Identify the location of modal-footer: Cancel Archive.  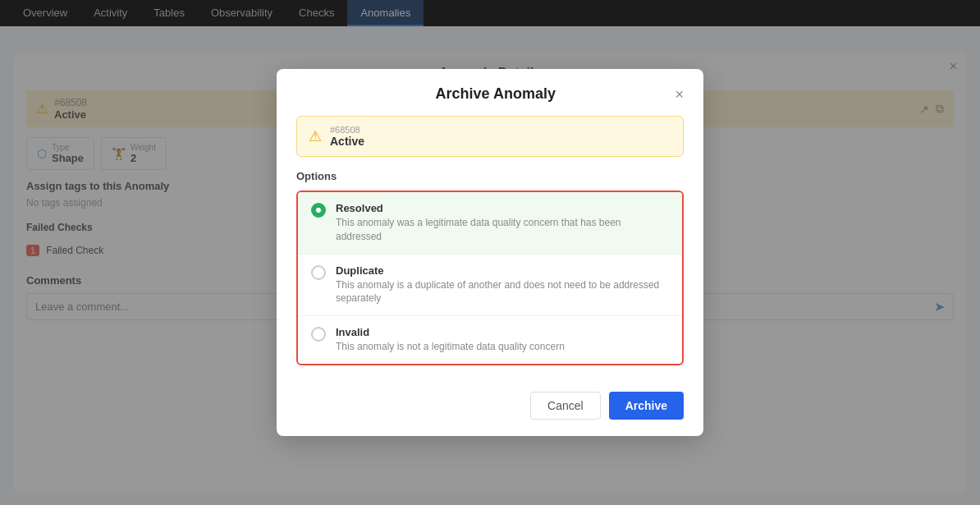
(490, 409).